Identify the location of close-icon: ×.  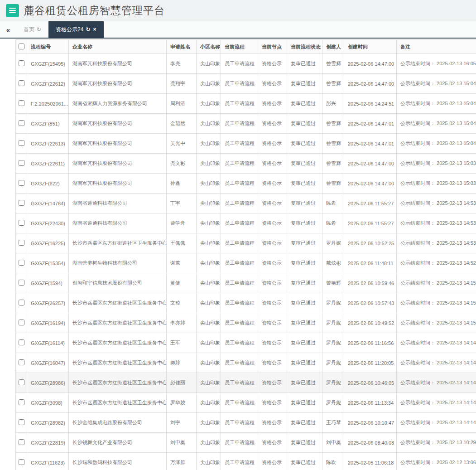
(94, 29).